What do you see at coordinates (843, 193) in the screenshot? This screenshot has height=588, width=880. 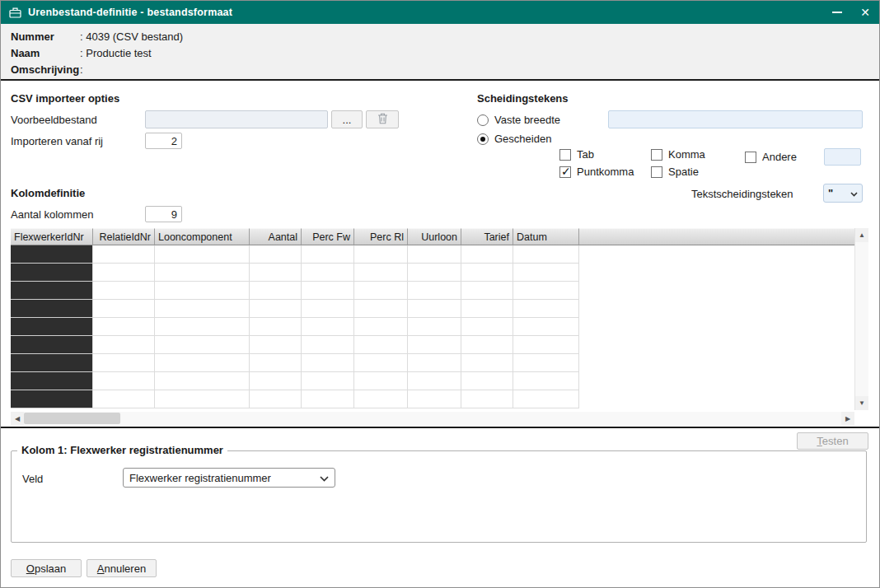 I see `tekstscheidingsteken-select: "` at bounding box center [843, 193].